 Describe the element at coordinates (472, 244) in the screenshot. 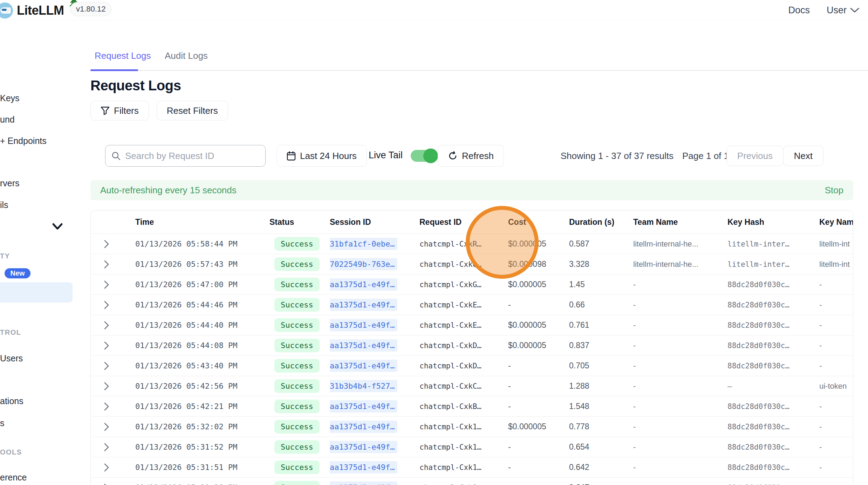

I see `table-row: 01/13/2026 05:58:44 PM Success 31bfa1cf-…` at that location.